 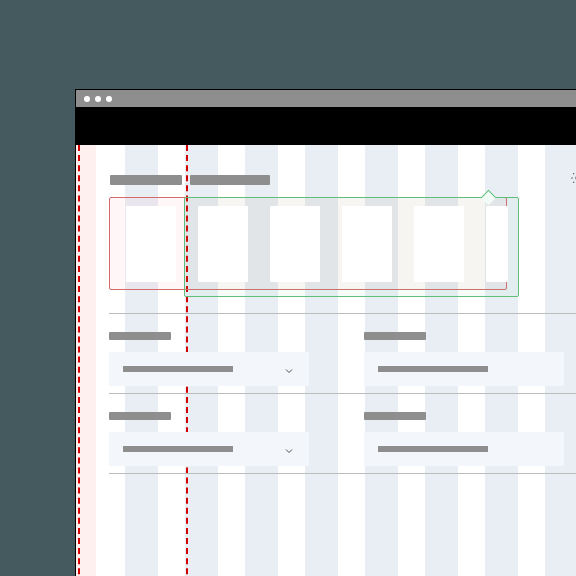 I want to click on traffic-light-min, so click(x=98, y=99).